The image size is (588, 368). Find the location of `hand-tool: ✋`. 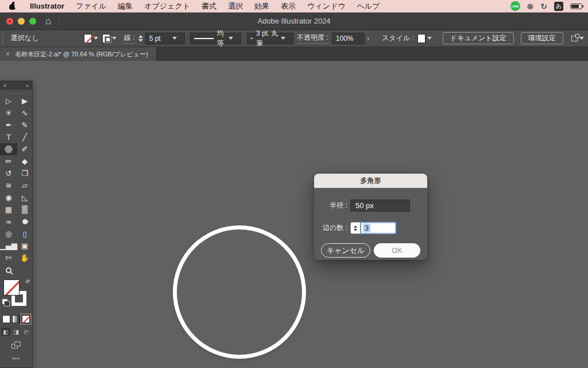

hand-tool: ✋ is located at coordinates (25, 258).